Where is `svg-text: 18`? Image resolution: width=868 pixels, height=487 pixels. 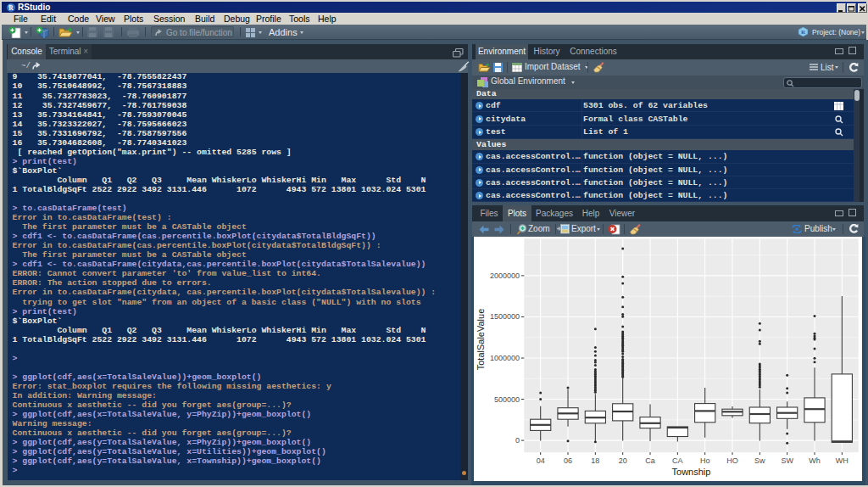 svg-text: 18 is located at coordinates (595, 461).